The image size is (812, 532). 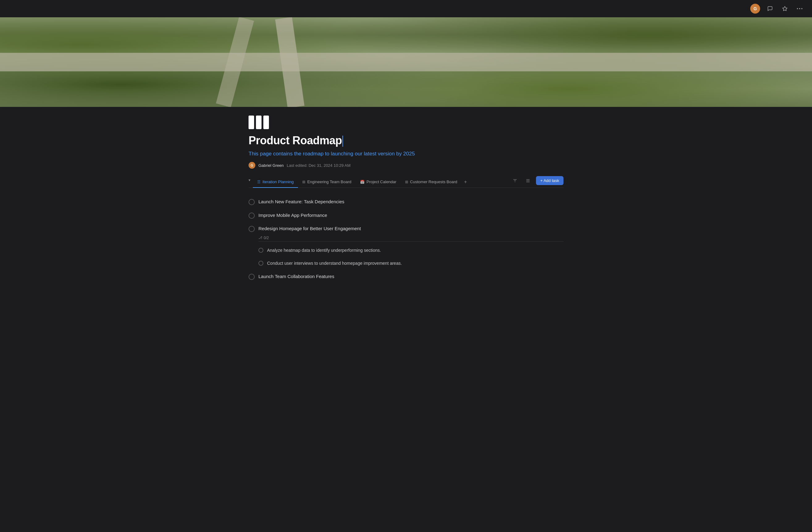 I want to click on add-tab-button: +, so click(x=465, y=182).